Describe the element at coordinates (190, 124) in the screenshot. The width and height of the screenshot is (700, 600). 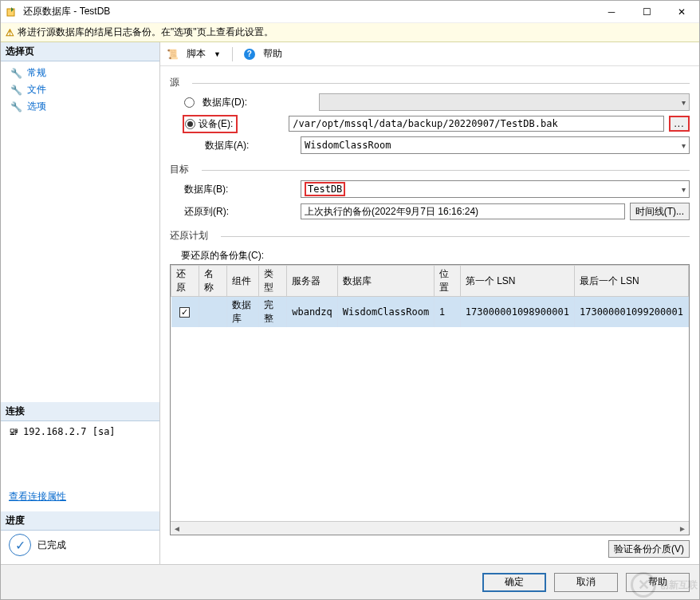
I see `radio-device` at that location.